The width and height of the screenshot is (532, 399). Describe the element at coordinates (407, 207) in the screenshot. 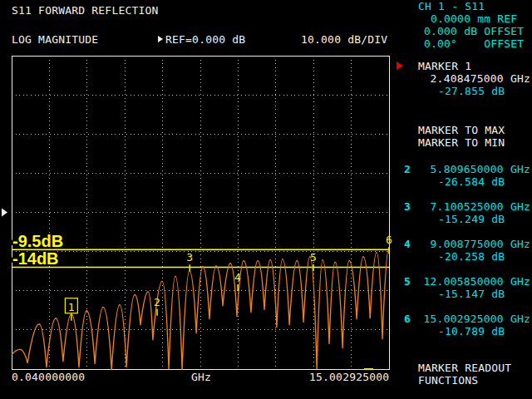

I see `marker-number: 3` at that location.